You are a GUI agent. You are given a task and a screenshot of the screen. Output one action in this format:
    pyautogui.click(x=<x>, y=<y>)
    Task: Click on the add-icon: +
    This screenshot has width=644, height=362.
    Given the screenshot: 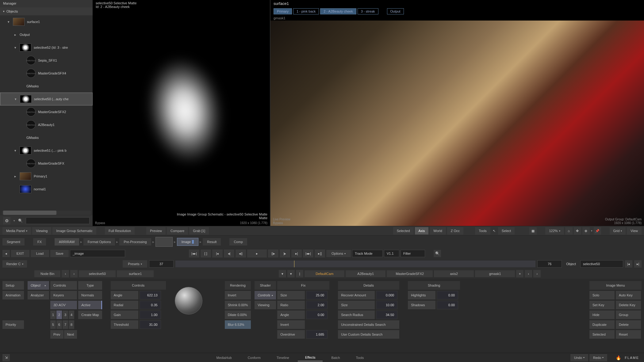 What is the action you would take?
    pyautogui.click(x=520, y=274)
    